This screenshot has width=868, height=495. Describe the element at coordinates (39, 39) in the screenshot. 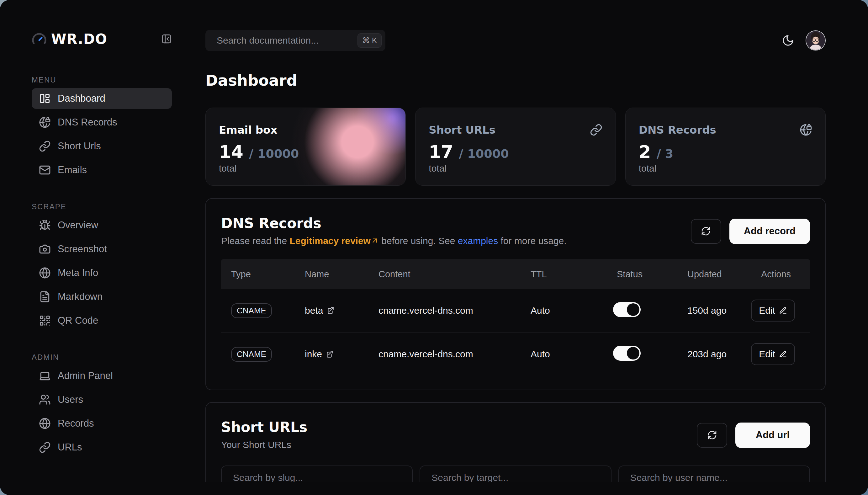

I see `gauge-logo-icon` at that location.